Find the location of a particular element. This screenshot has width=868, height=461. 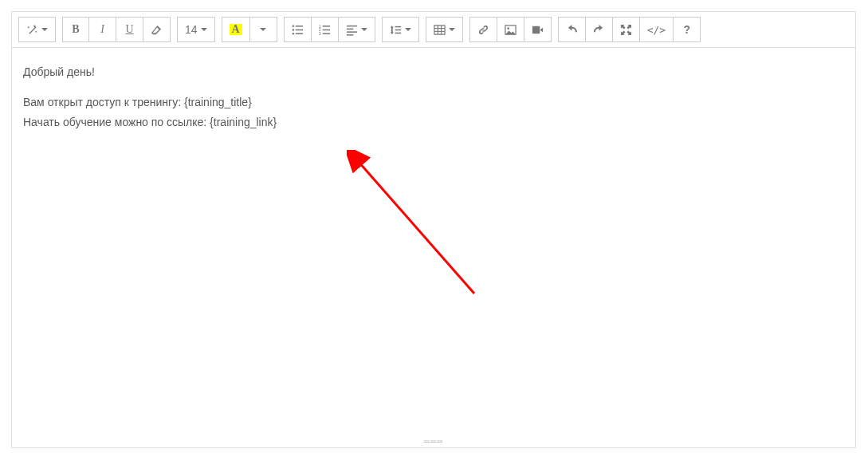

font-color-button: A is located at coordinates (236, 30).